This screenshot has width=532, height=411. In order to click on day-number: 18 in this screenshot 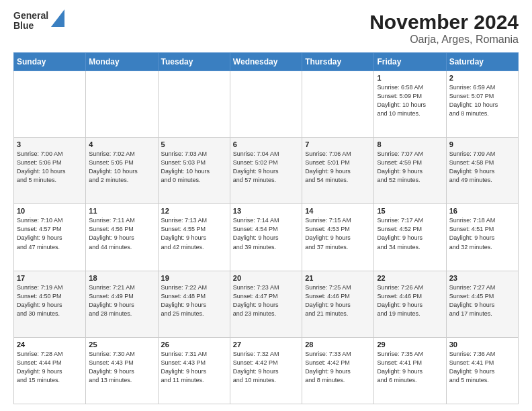, I will do `click(122, 278)`.